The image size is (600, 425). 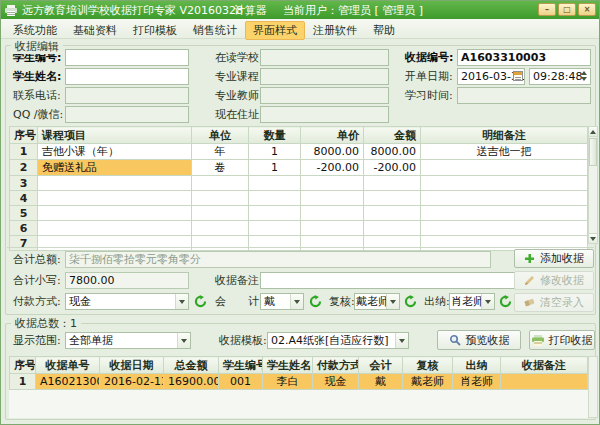 What do you see at coordinates (299, 382) in the screenshot?
I see `receipt-row-selected: 1 A1602130002 2016-02-13 16900.00 001 李白…` at bounding box center [299, 382].